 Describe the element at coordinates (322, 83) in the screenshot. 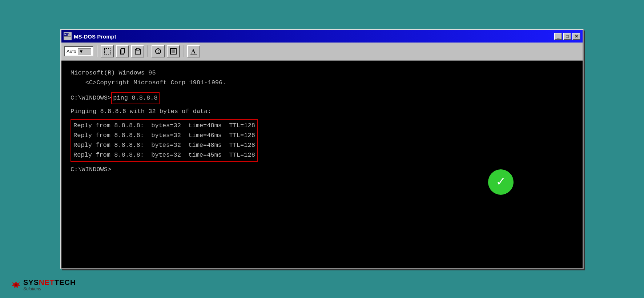

I see `terminal-line-2: <C>Copyright Microsoft Corp 1981-1996.` at that location.